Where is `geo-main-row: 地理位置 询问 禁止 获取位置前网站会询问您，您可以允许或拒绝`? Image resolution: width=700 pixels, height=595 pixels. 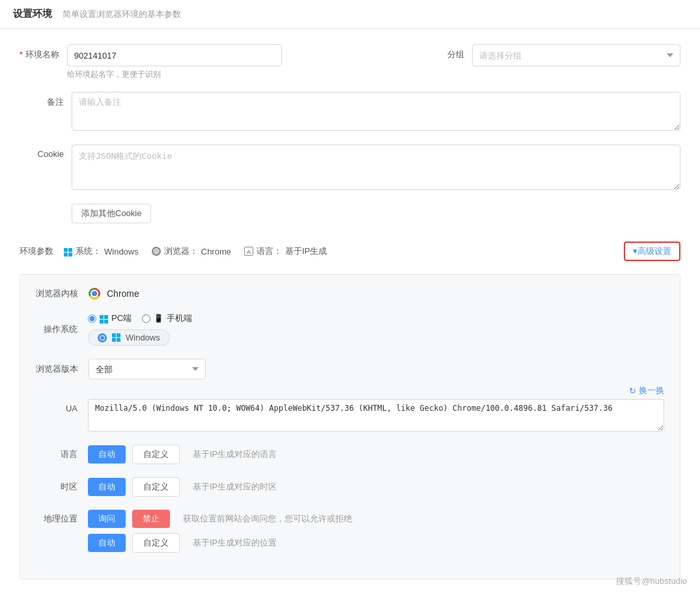
geo-main-row: 地理位置 询问 禁止 获取位置前网站会询问您，您可以允许或拒绝 is located at coordinates (194, 519).